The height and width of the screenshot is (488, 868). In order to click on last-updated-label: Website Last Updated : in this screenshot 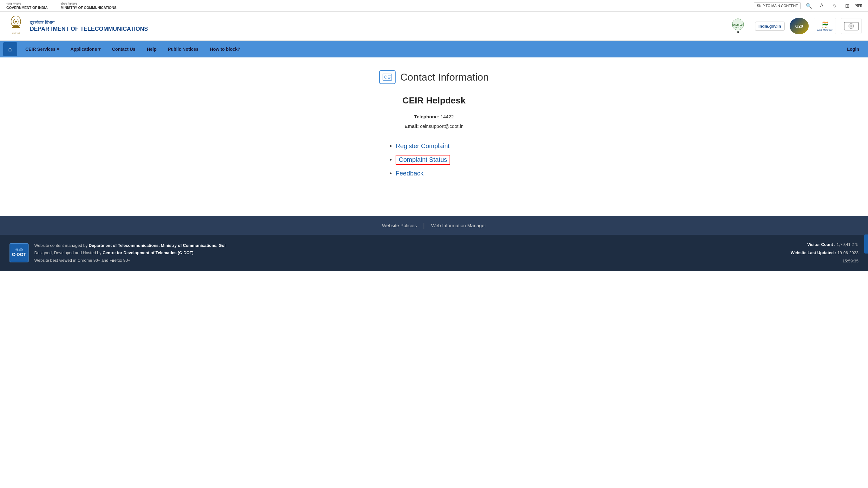, I will do `click(813, 253)`.